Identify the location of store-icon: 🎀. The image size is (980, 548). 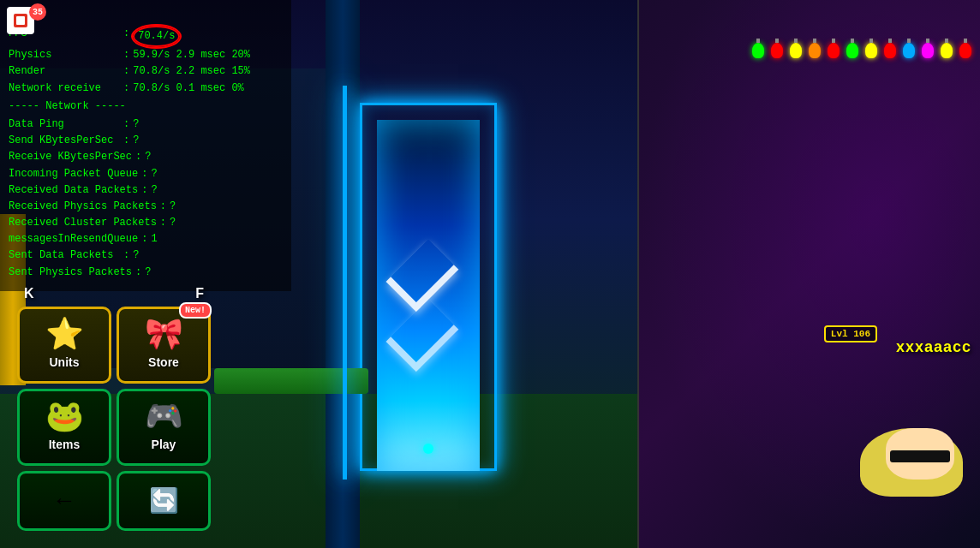
(164, 337).